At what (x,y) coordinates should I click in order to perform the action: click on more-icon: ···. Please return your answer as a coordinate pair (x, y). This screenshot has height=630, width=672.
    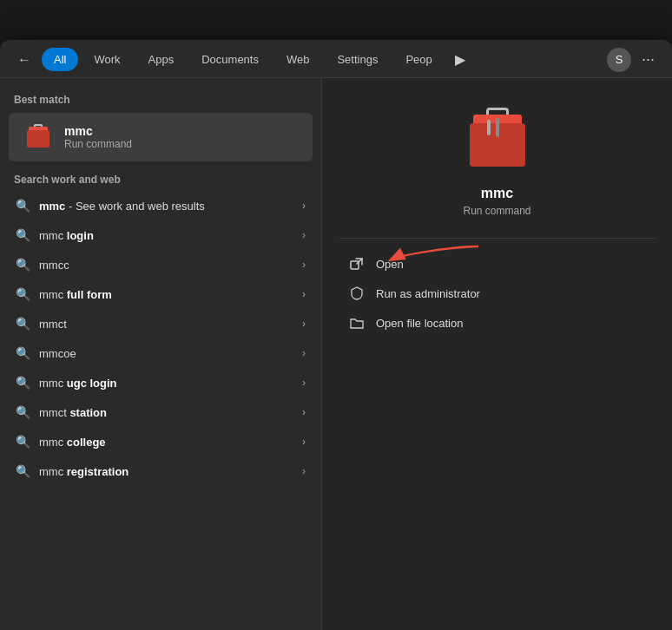
    Looking at the image, I should click on (648, 59).